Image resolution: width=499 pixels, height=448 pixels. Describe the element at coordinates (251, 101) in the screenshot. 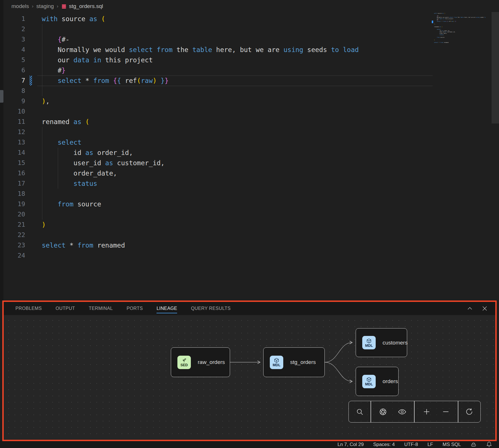

I see `code-line-9: 9),` at that location.